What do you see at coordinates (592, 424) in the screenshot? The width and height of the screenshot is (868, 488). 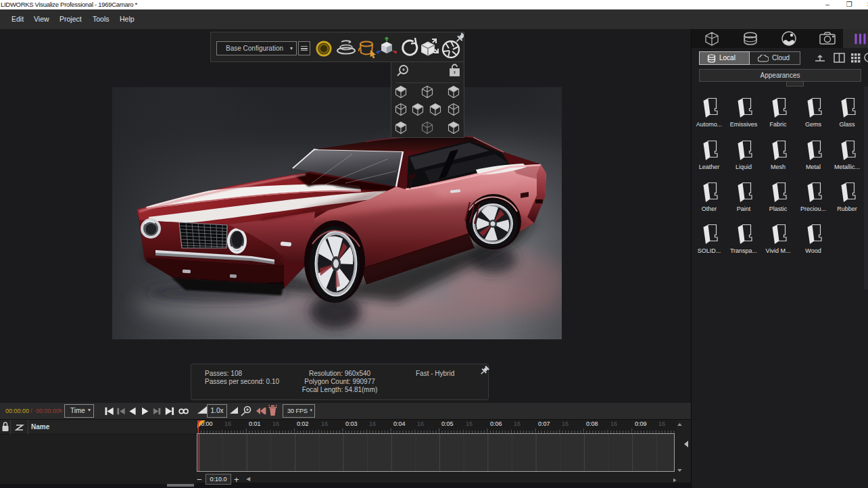 I see `svg-text: 0:08` at bounding box center [592, 424].